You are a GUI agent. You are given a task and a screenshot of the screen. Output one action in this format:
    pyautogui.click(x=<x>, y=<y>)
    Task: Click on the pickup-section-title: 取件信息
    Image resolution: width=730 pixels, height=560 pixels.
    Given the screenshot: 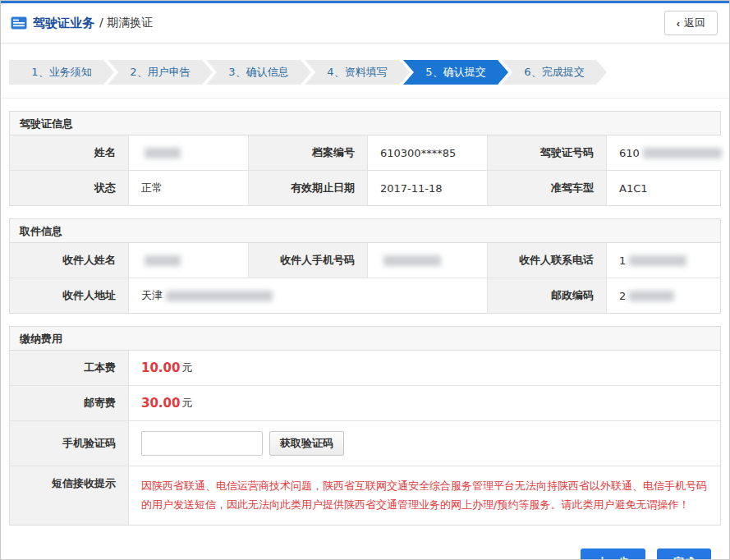 What is the action you would take?
    pyautogui.click(x=365, y=231)
    